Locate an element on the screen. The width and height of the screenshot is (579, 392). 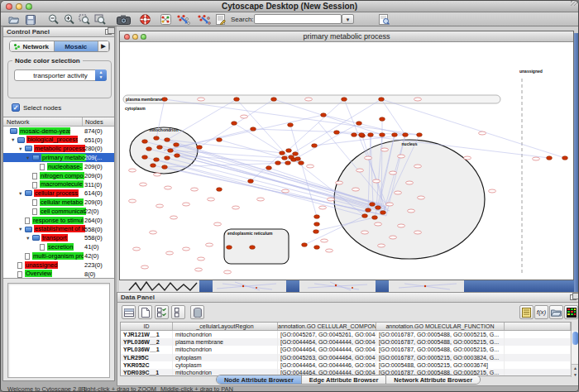
table-row: YKR052Ccytoplasm[GO:0044464, GO:0044446,… is located at coordinates (346, 366).